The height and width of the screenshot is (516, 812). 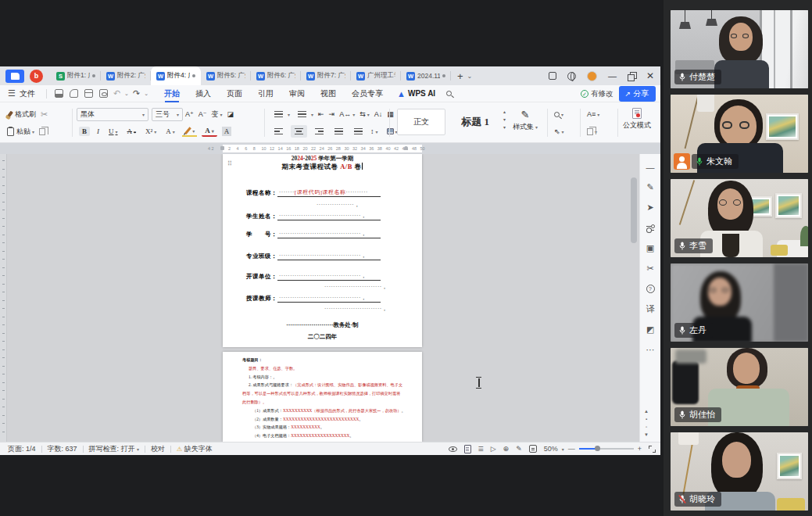 What do you see at coordinates (525, 120) in the screenshot?
I see `style-set-button: ✎样式集▾` at bounding box center [525, 120].